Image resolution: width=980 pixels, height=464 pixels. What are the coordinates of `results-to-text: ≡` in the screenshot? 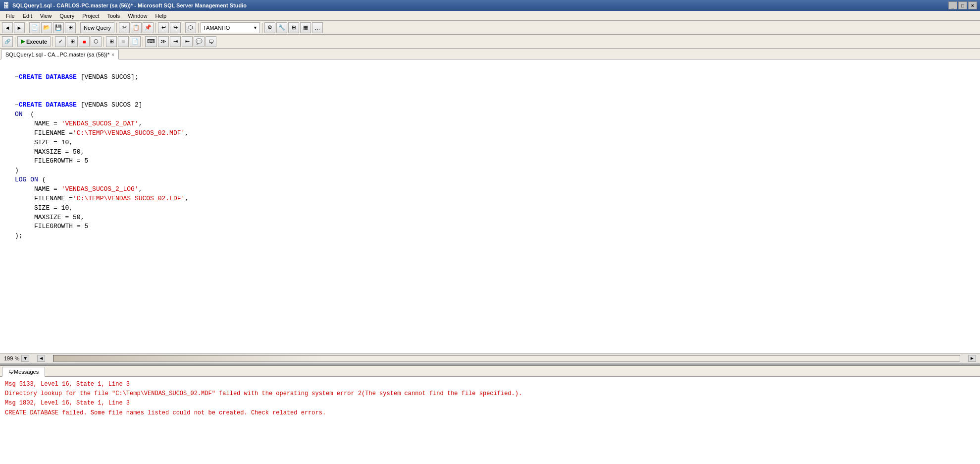 It's located at (123, 42).